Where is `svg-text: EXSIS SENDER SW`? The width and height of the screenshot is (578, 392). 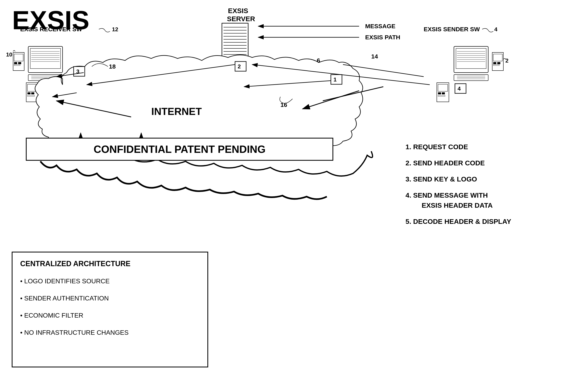 svg-text: EXSIS SENDER SW is located at coordinates (452, 29).